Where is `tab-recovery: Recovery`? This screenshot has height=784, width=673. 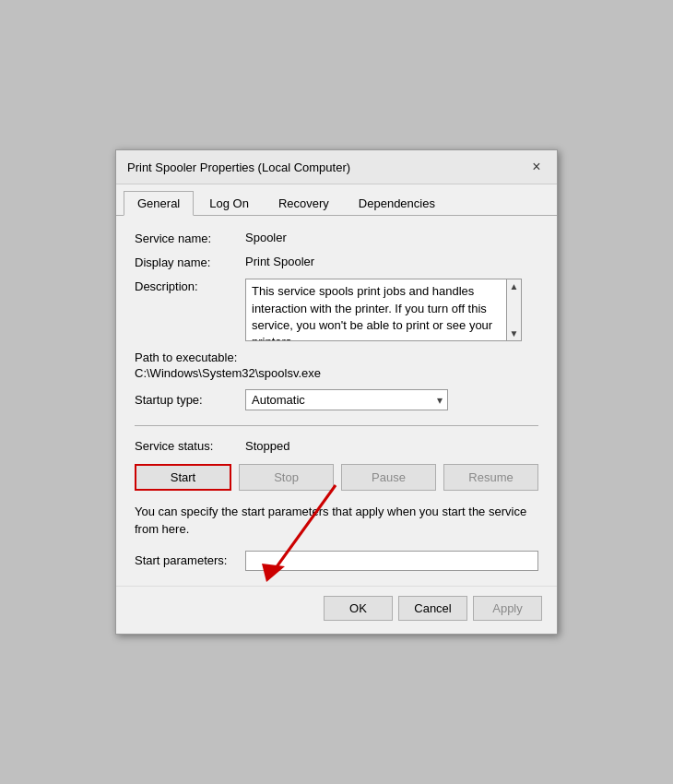 tab-recovery: Recovery is located at coordinates (304, 203).